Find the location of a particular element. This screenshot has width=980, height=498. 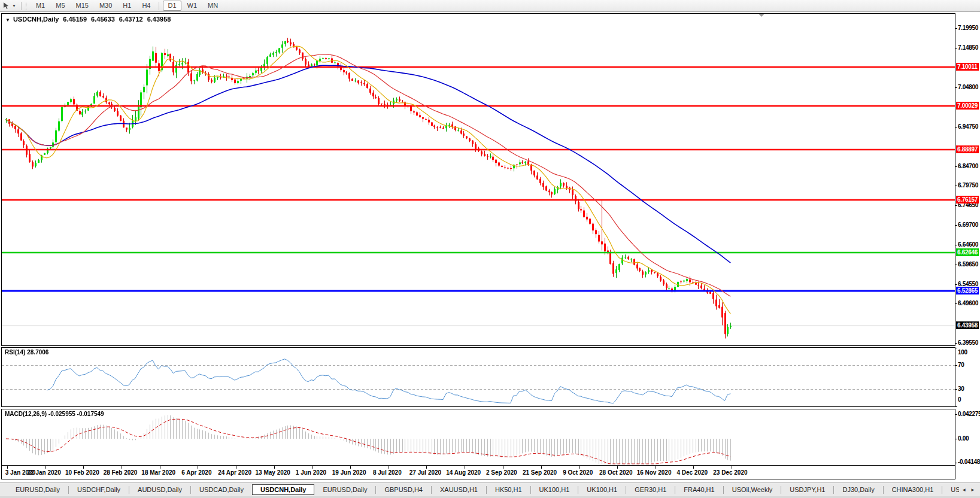

chart-tab-dj30-daily: DJ30,Daily is located at coordinates (858, 490).